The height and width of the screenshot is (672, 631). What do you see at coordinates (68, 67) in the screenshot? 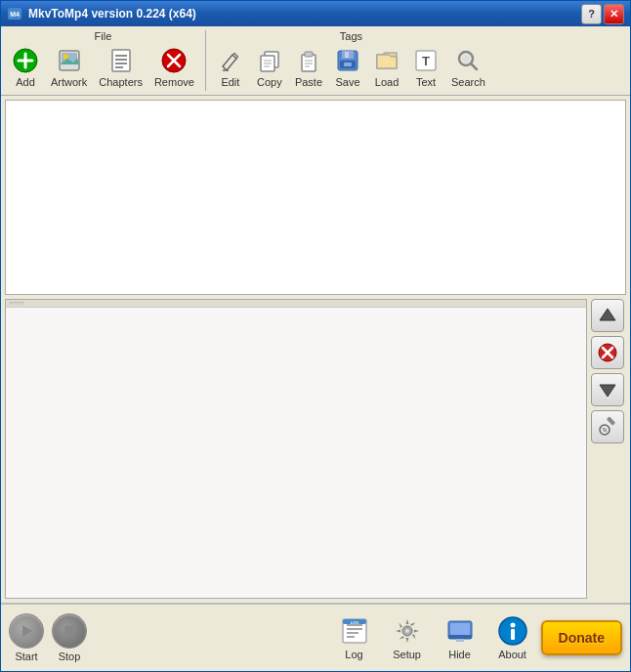
I see `artwork-button: Artwork` at bounding box center [68, 67].